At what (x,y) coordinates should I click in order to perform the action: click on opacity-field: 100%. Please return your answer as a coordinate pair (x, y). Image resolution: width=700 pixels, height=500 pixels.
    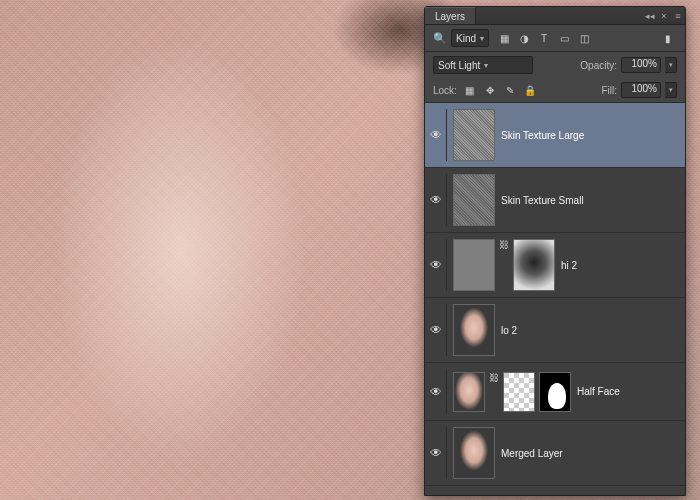
    Looking at the image, I should click on (641, 65).